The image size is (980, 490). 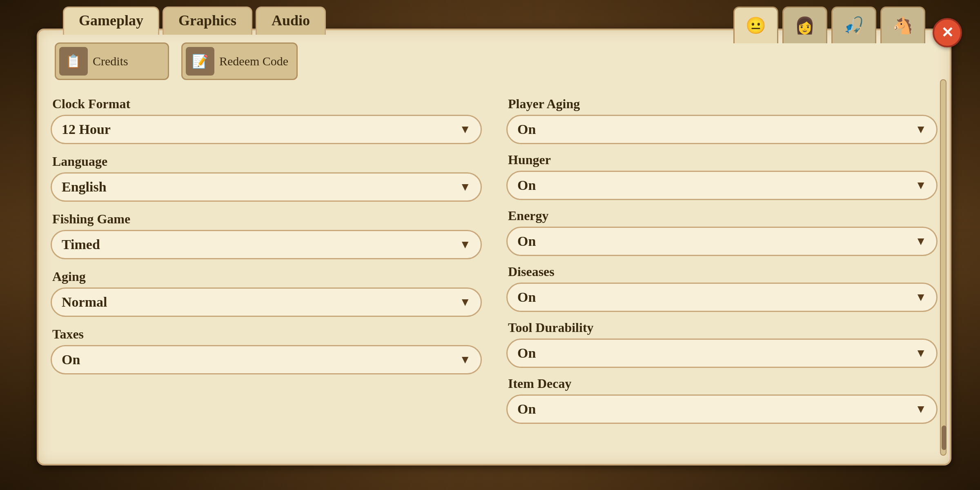 I want to click on left-setting-0: Clock Format12 Hour▼, so click(x=266, y=120).